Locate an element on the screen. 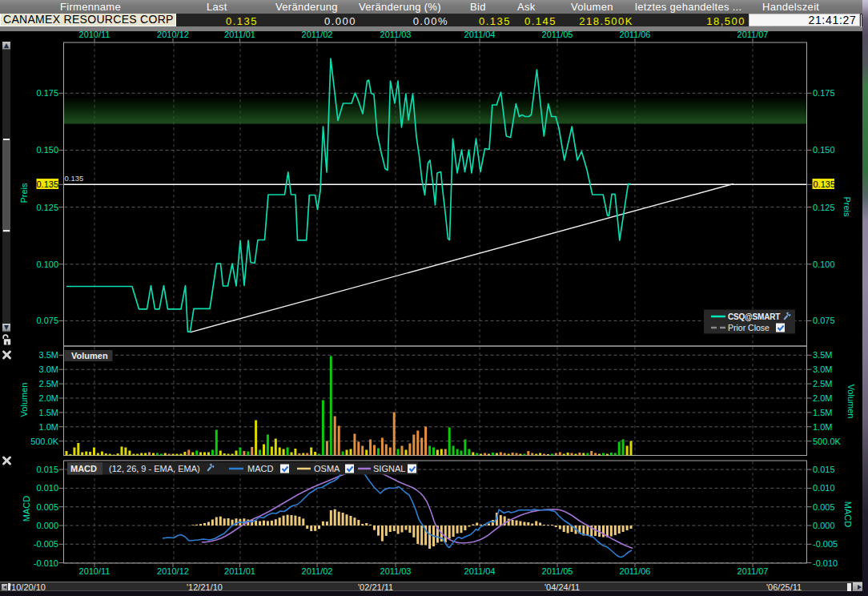 Image resolution: width=868 pixels, height=596 pixels. svg-text: 2011/06 is located at coordinates (636, 571).